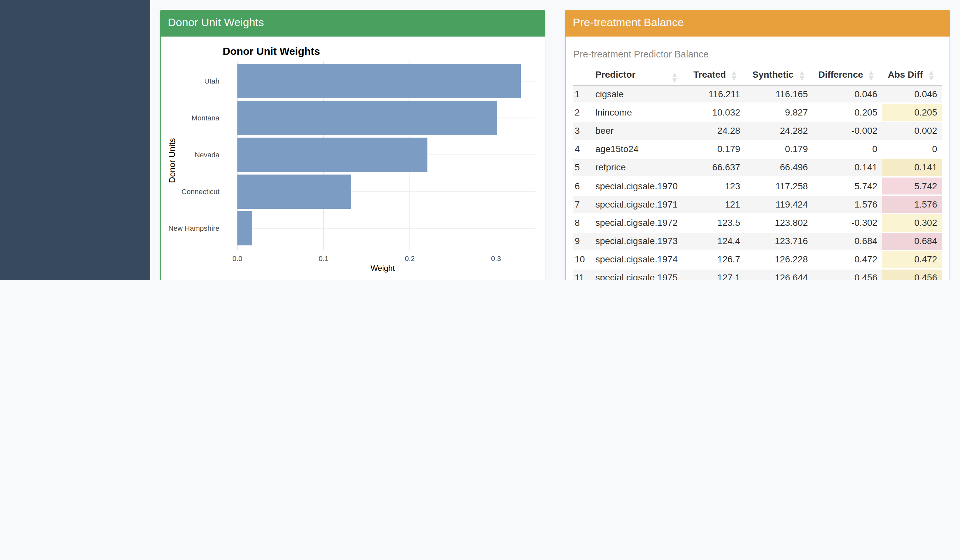 This screenshot has height=560, width=960. I want to click on svg-text: Connecticut, so click(200, 192).